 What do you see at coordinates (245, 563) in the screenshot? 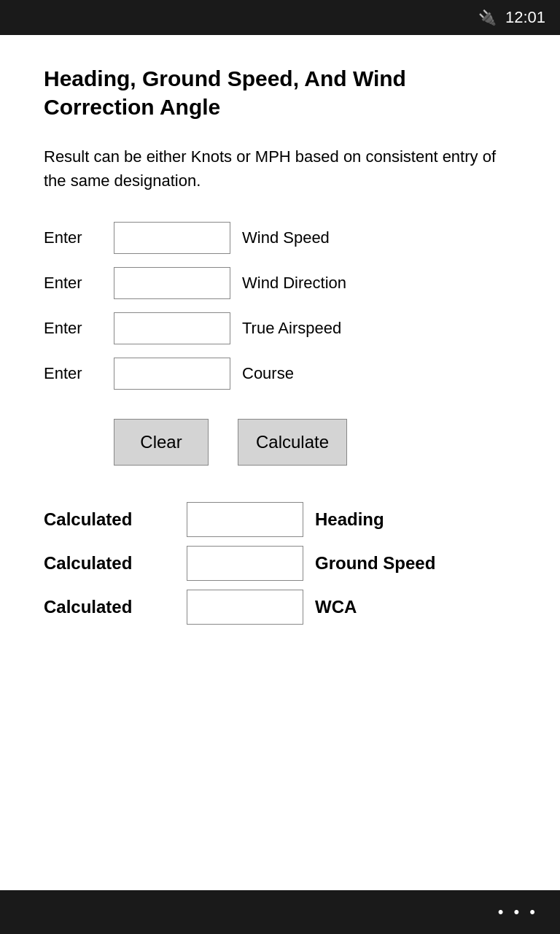
I see `ground-speed-output-field` at bounding box center [245, 563].